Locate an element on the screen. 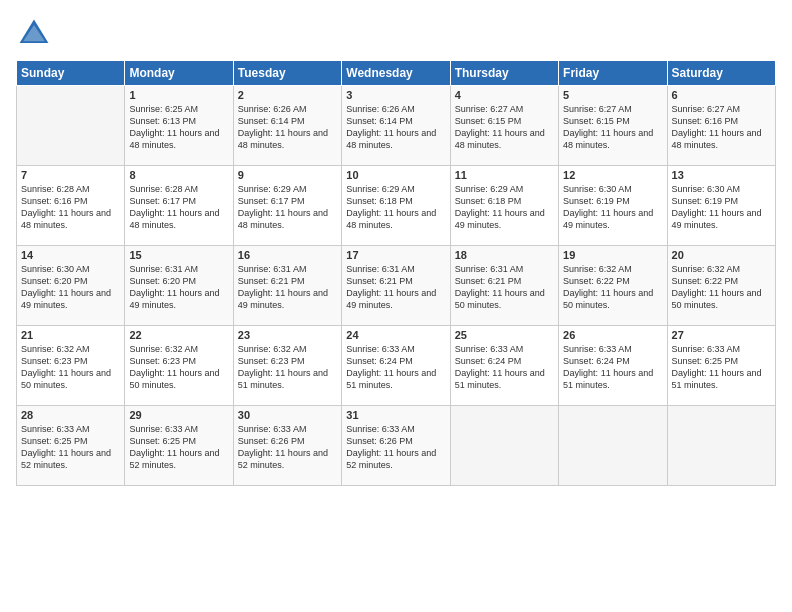 This screenshot has width=792, height=612. cell-info: Sunrise: 6:25 AMSunset: 6:13 PMDaylight:… is located at coordinates (178, 128).